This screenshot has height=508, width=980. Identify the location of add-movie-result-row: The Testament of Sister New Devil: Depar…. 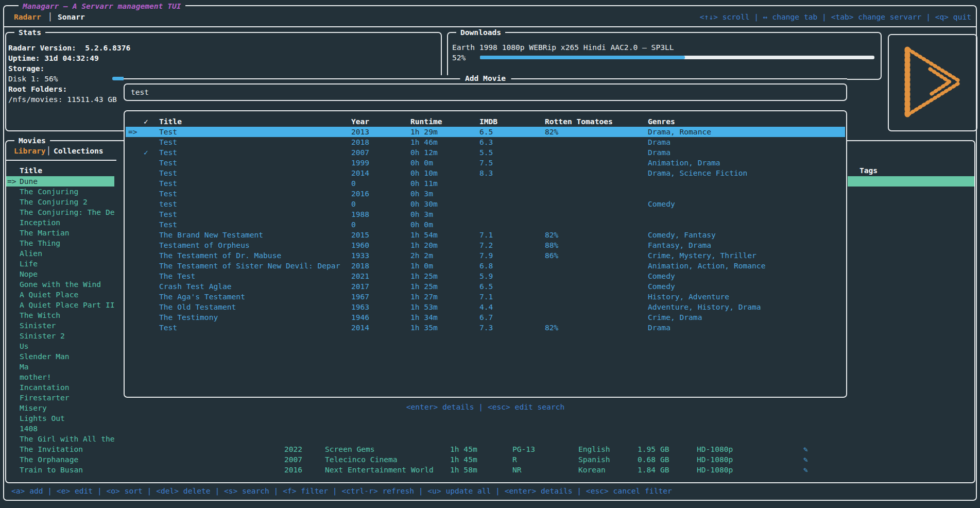
(485, 266).